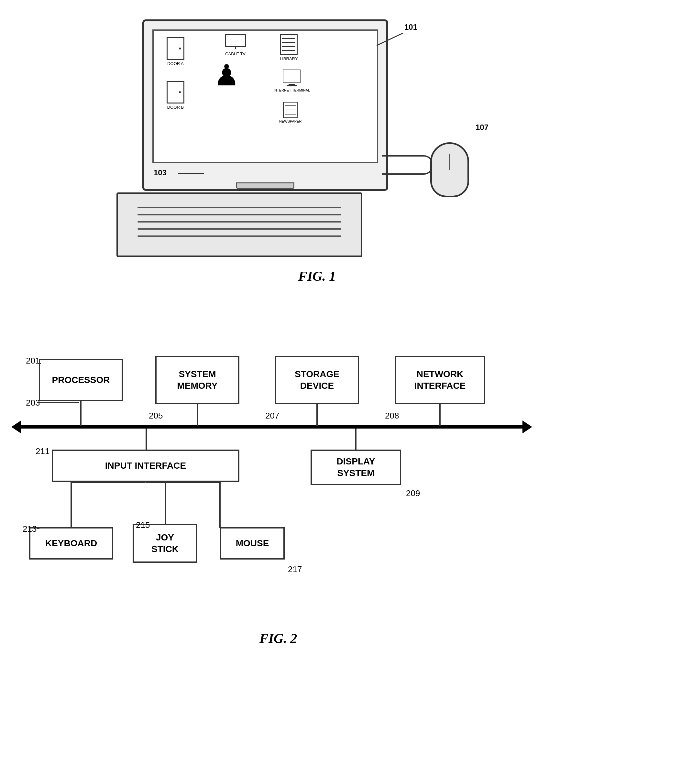 The height and width of the screenshot is (784, 680). Describe the element at coordinates (411, 27) in the screenshot. I see `ref-101: 101` at that location.